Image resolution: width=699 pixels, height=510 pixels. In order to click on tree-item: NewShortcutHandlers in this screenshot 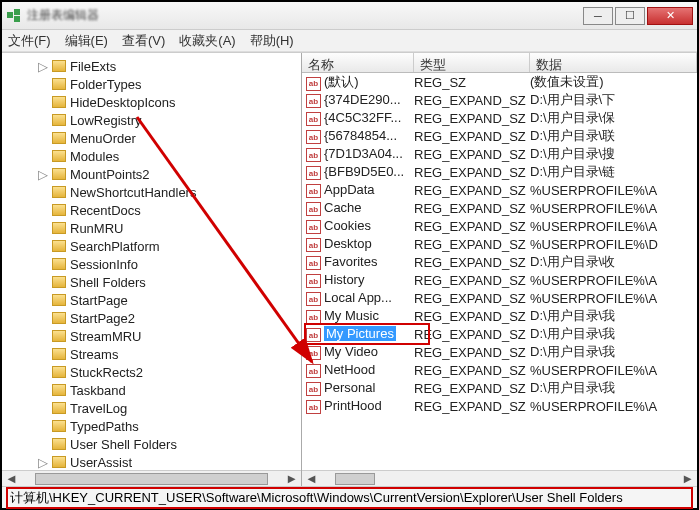, I will do `click(170, 192)`.